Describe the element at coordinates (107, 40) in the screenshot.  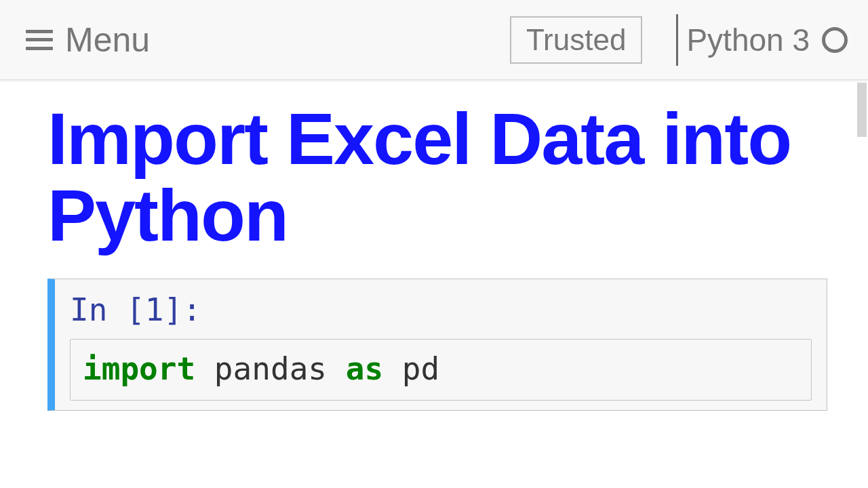
I see `menu-label: Menu` at that location.